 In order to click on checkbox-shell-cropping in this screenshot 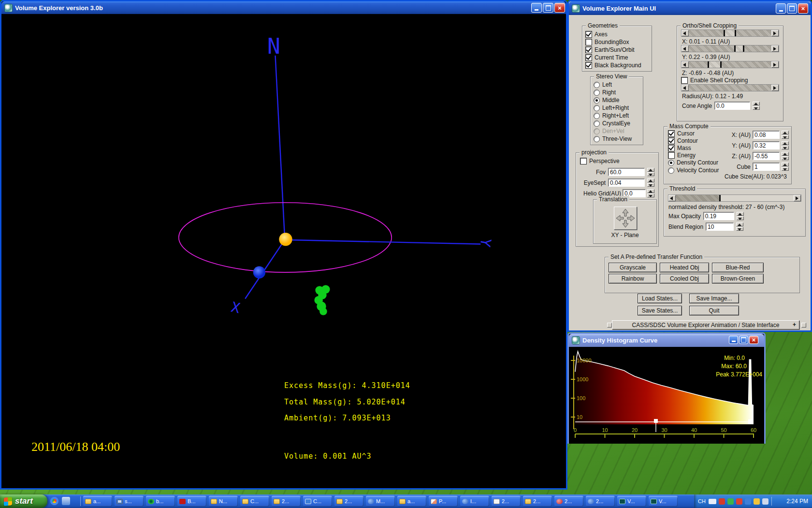, I will do `click(684, 80)`.